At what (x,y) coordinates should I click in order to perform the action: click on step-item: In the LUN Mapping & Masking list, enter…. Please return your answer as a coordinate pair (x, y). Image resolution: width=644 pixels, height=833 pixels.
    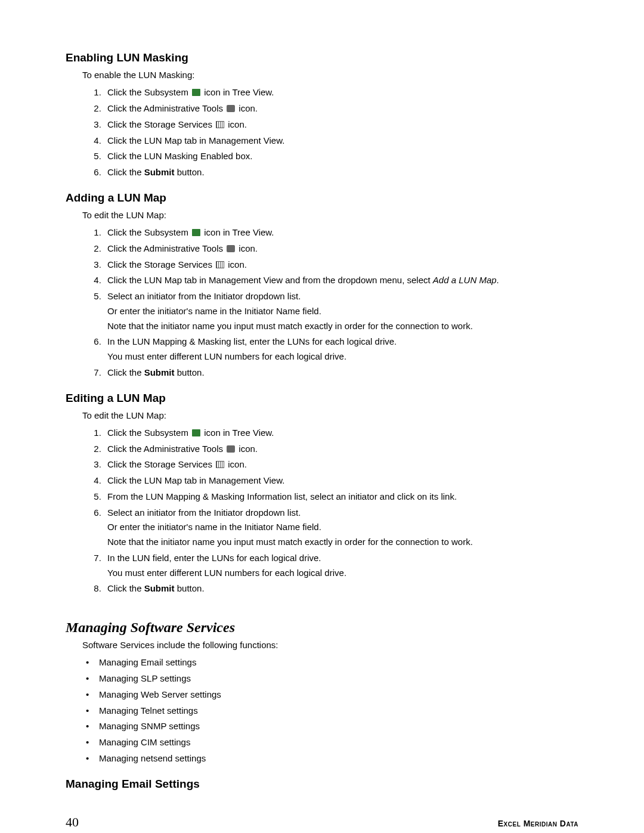
    Looking at the image, I should click on (341, 349).